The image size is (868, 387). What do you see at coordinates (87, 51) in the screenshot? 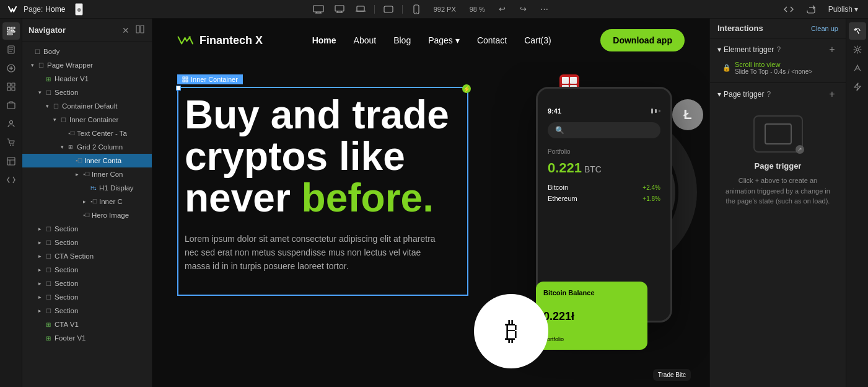
I see `tree-item-body: ☐ Body` at bounding box center [87, 51].